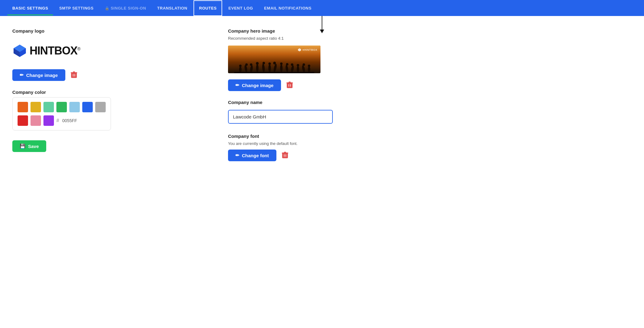  I want to click on swatch-yellow, so click(36, 107).